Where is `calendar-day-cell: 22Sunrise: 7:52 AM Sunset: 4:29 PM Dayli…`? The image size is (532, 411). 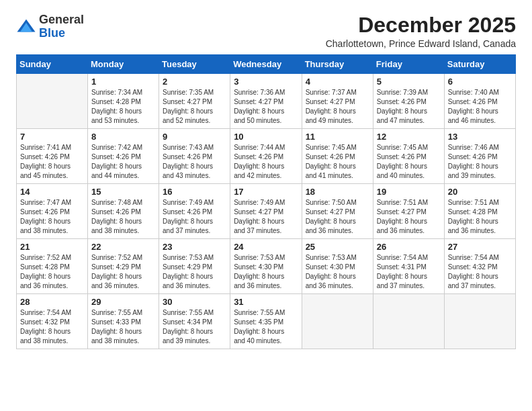
calendar-day-cell: 22Sunrise: 7:52 AM Sunset: 4:29 PM Dayli… is located at coordinates (124, 267).